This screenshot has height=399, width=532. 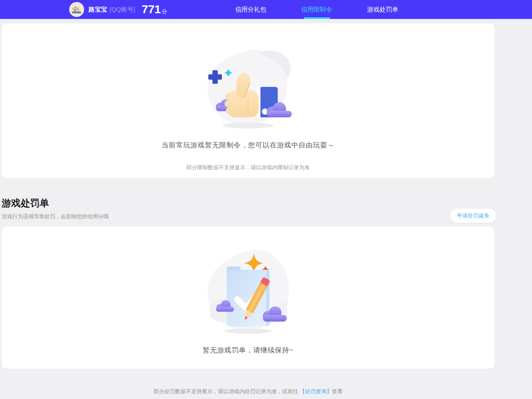 I want to click on penalty-query-link: 【处罚查询】, so click(x=316, y=391).